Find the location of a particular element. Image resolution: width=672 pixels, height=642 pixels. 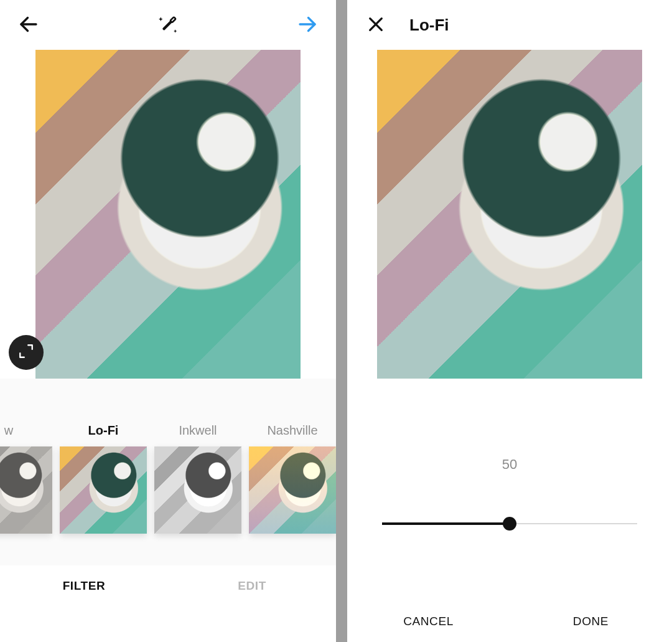

filter-item-willow: w is located at coordinates (26, 478).